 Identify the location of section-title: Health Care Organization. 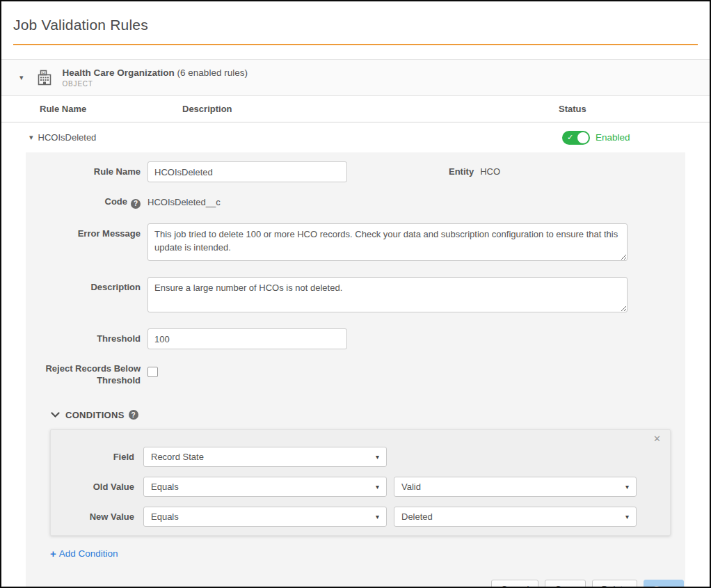
(118, 72).